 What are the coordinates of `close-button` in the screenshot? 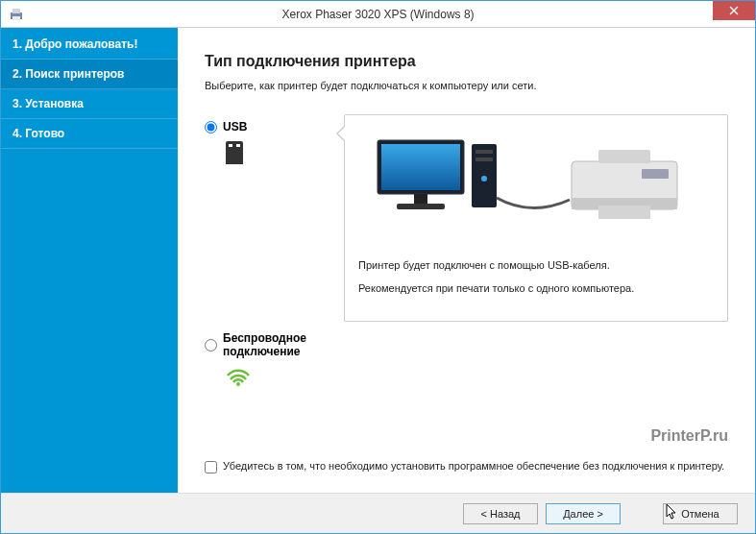 It's located at (734, 11).